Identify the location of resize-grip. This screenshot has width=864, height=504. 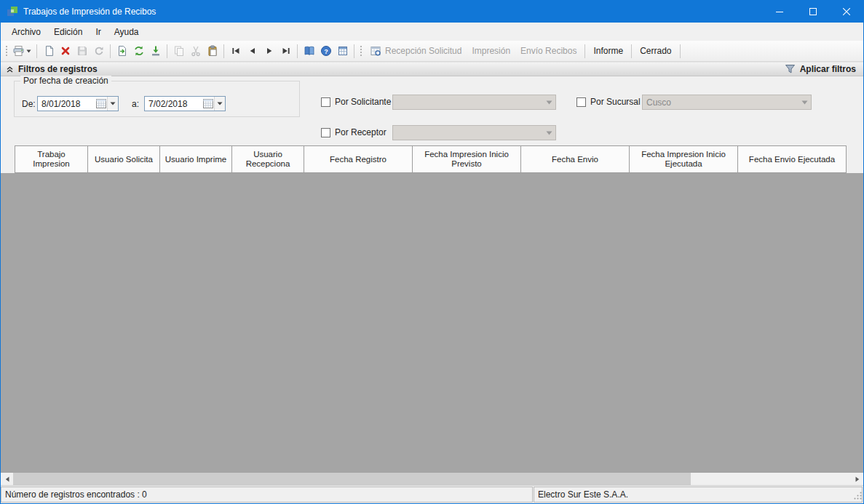
(857, 497).